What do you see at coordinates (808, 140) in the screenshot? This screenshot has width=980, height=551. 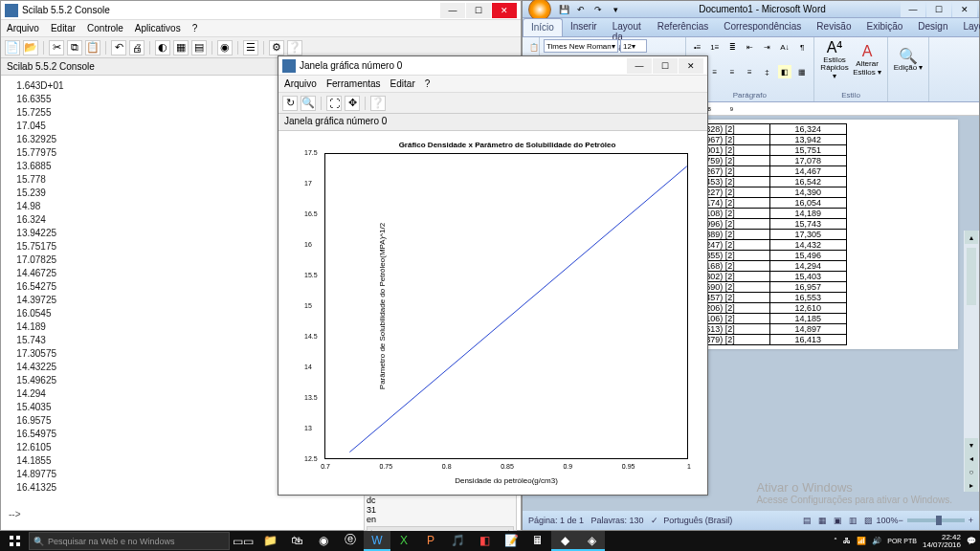 I see `table-cell: 13,942` at bounding box center [808, 140].